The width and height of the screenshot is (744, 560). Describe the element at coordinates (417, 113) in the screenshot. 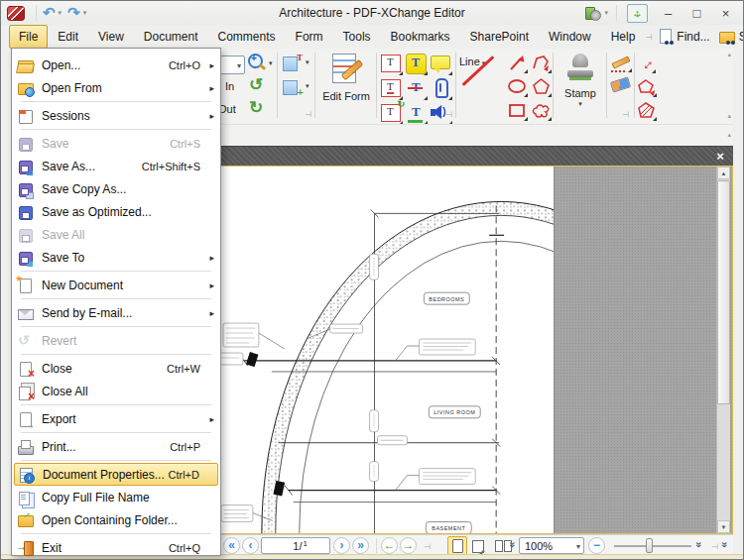

I see `underline-text-icon` at that location.